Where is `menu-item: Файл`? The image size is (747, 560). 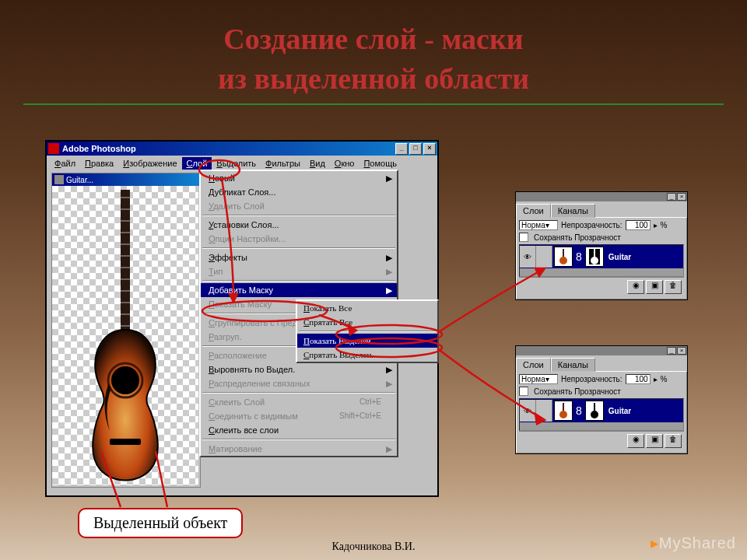
menu-item: Файл is located at coordinates (65, 163).